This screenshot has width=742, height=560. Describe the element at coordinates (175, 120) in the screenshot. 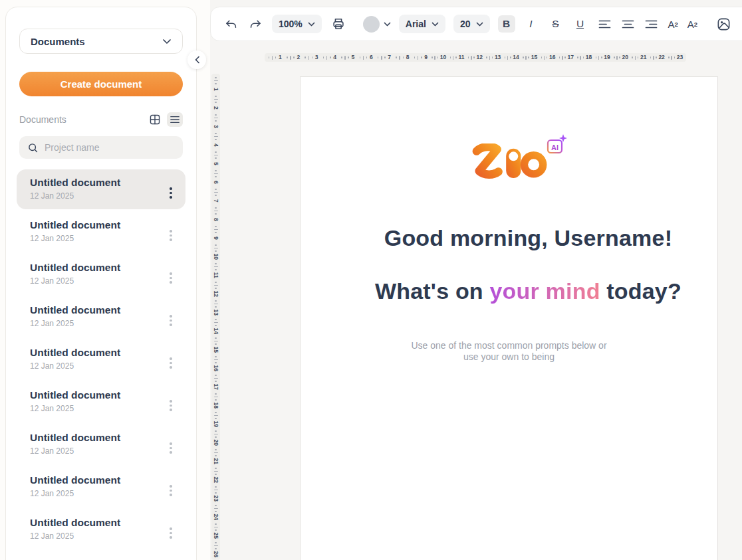

I see `list-view-button` at that location.